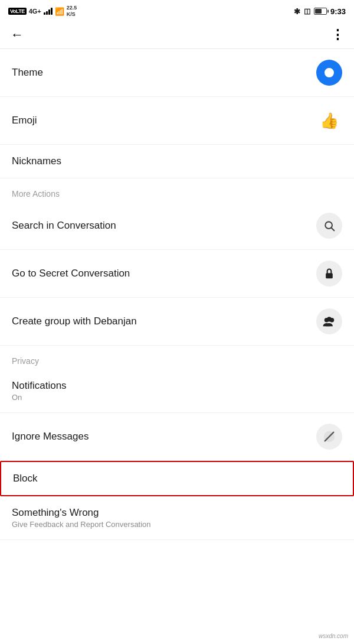 This screenshot has height=644, width=354. I want to click on battery-fill, so click(319, 11).